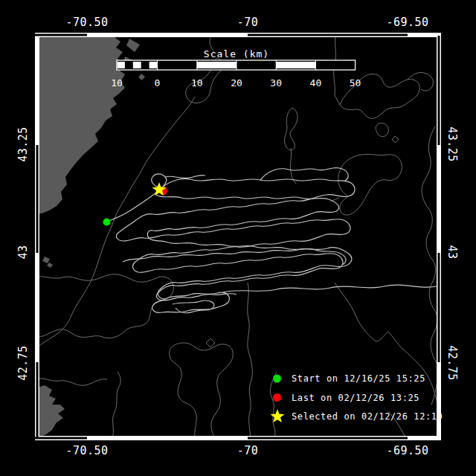 Image resolution: width=476 pixels, height=476 pixels. I want to click on lon-tick-bottom-2: -70, so click(248, 451).